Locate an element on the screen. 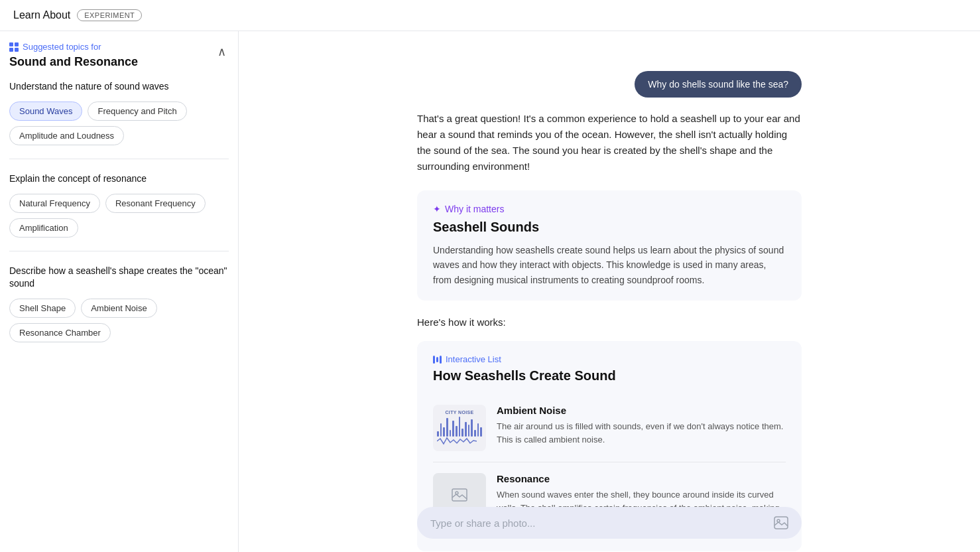 This screenshot has height=552, width=980. experiment-badge: EXPERIMENT is located at coordinates (109, 15).